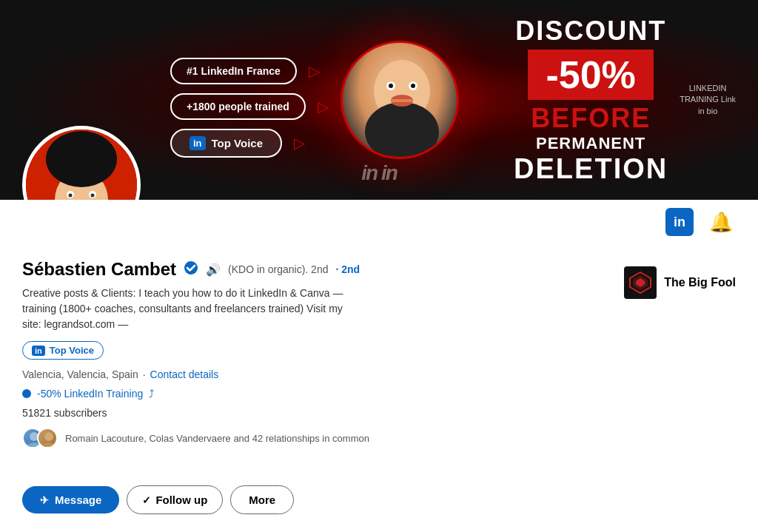 The width and height of the screenshot is (758, 532). Describe the element at coordinates (99, 269) in the screenshot. I see `profile-name: Sébastien Cambet` at that location.